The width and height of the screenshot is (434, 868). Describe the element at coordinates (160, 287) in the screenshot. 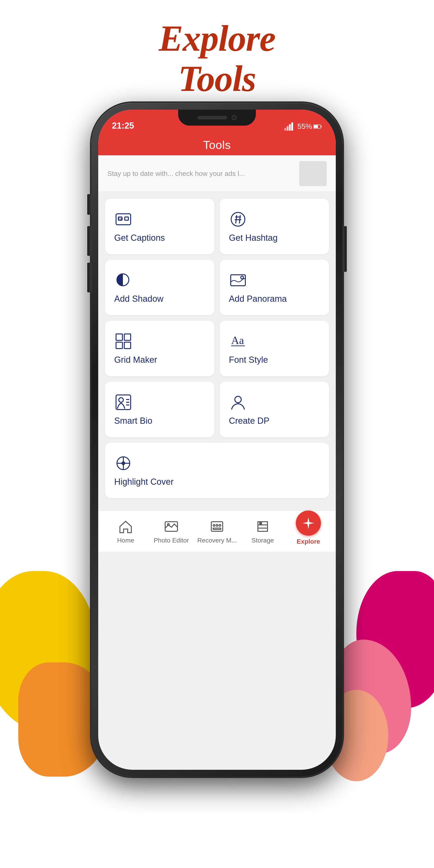

I see `tool-add-shadow: Add Shadow` at that location.